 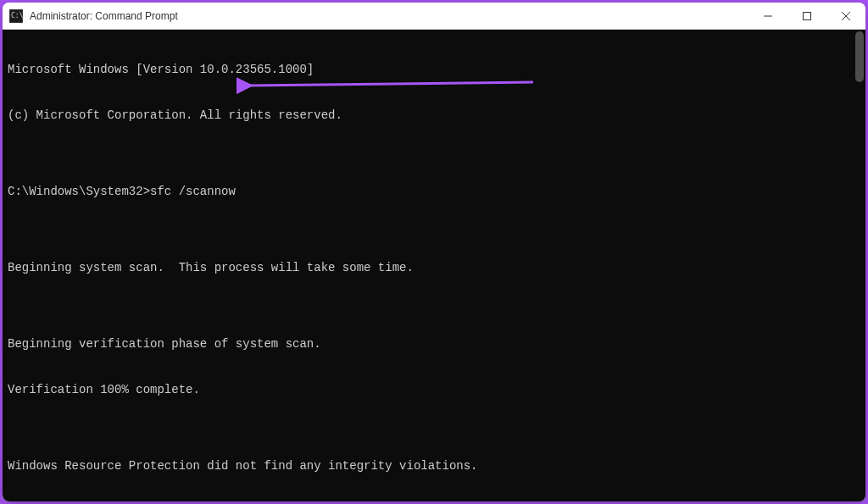 I want to click on terminal-line: (c) Microsoft Corporation. All rights re…, so click(x=434, y=115).